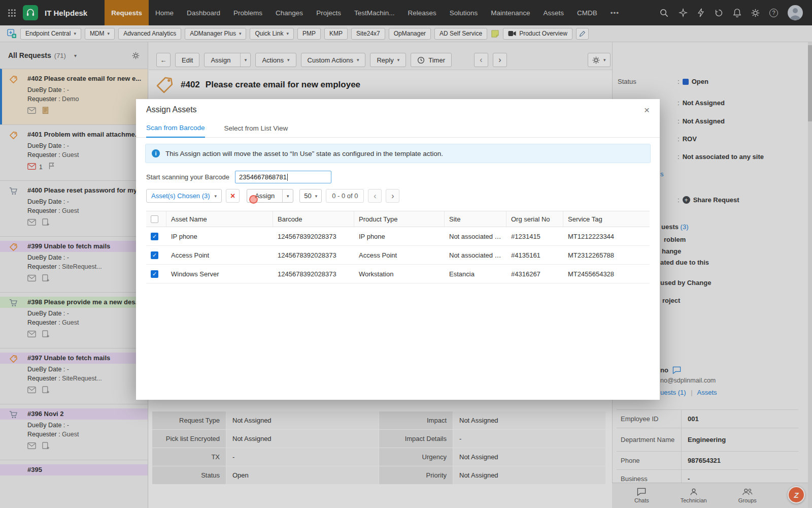 The image size is (812, 508). What do you see at coordinates (476, 274) in the screenshot?
I see `site-cell: Estancia` at bounding box center [476, 274].